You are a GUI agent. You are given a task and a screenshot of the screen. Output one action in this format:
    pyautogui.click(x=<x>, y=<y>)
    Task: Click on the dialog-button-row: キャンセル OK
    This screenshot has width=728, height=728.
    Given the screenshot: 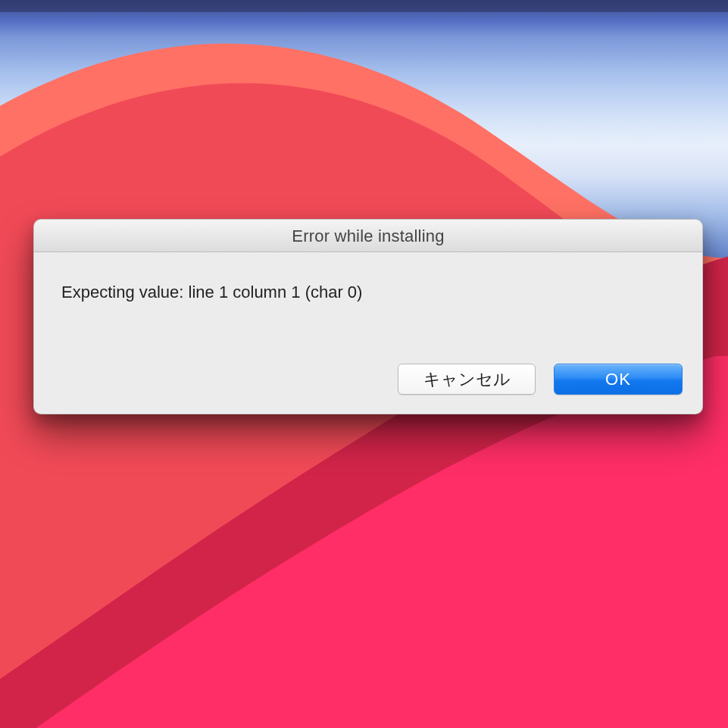 What is the action you would take?
    pyautogui.click(x=540, y=379)
    